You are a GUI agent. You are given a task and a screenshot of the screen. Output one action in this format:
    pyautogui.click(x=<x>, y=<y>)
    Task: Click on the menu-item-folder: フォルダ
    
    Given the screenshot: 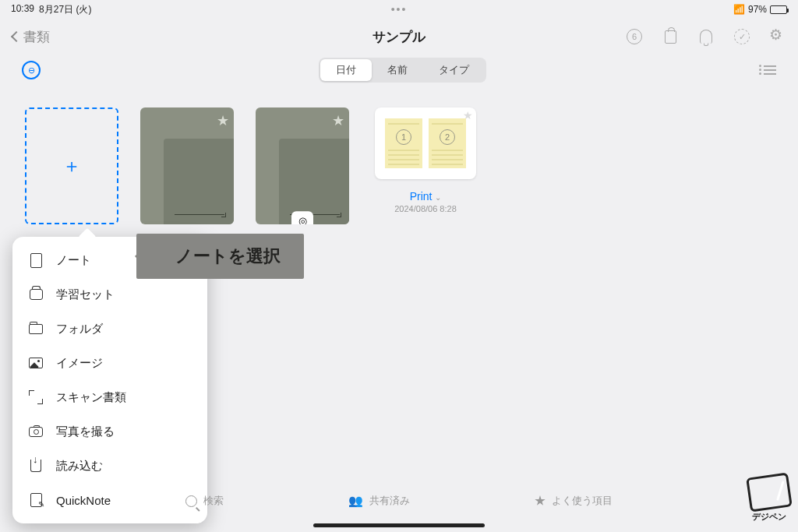 What is the action you would take?
    pyautogui.click(x=110, y=329)
    